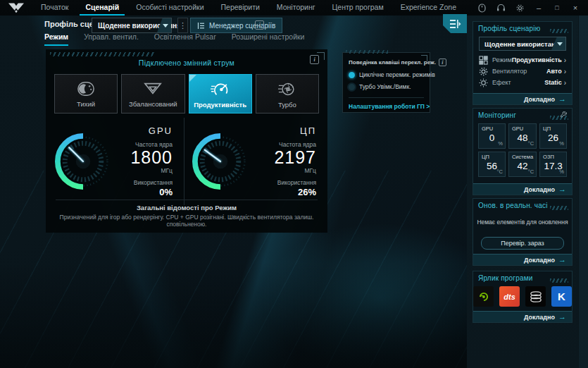  Describe the element at coordinates (183, 25) in the screenshot. I see `kebab-menu-button: ⋮` at that location.